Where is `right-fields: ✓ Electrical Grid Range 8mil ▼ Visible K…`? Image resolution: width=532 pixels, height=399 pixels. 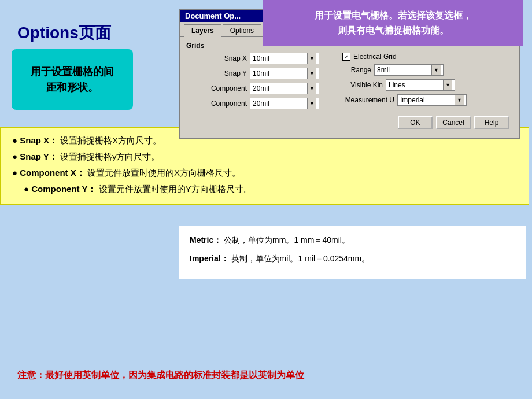 right-fields: ✓ Electrical Grid Range 8mil ▼ Visible K… is located at coordinates (428, 83).